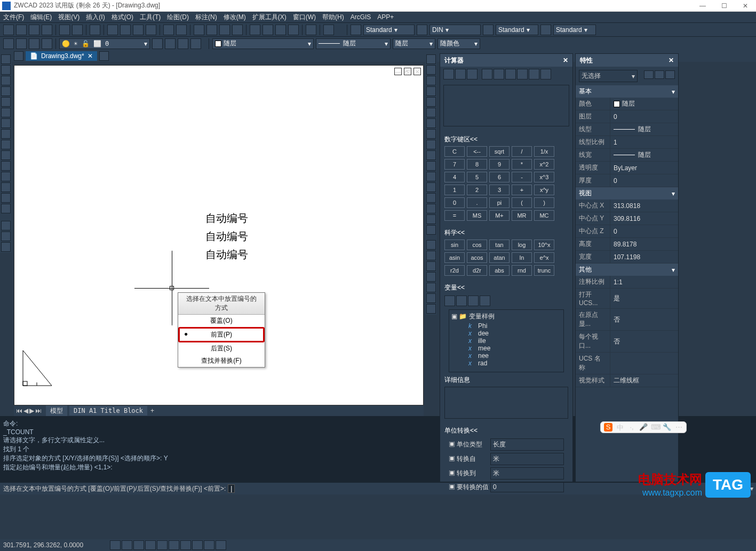 The width and height of the screenshot is (756, 551). Describe the element at coordinates (546, 74) in the screenshot. I see `calc-help-icon` at that location.